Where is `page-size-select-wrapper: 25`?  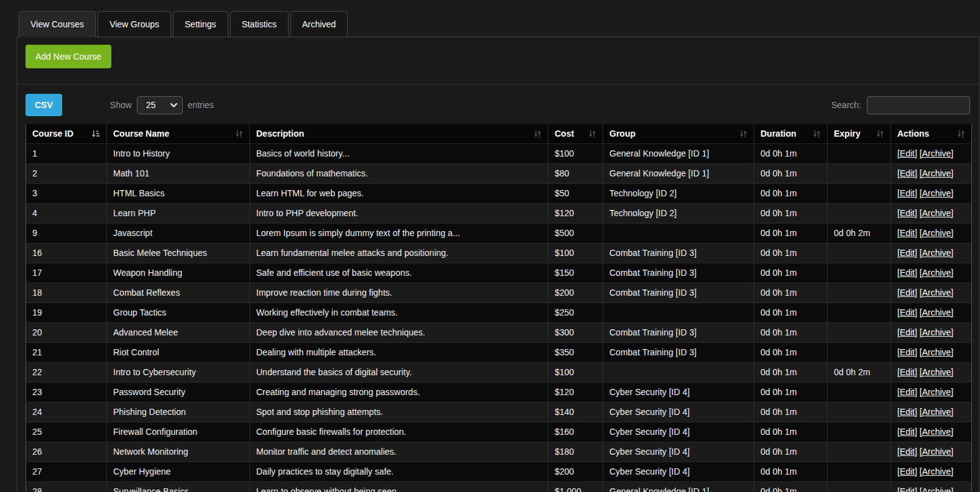 page-size-select-wrapper: 25 is located at coordinates (160, 106).